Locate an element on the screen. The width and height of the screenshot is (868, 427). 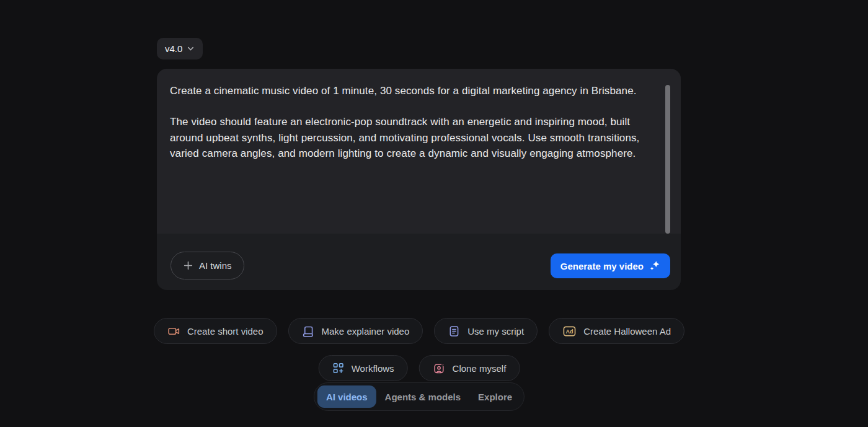
ad-badge-icon: Ad is located at coordinates (569, 331).